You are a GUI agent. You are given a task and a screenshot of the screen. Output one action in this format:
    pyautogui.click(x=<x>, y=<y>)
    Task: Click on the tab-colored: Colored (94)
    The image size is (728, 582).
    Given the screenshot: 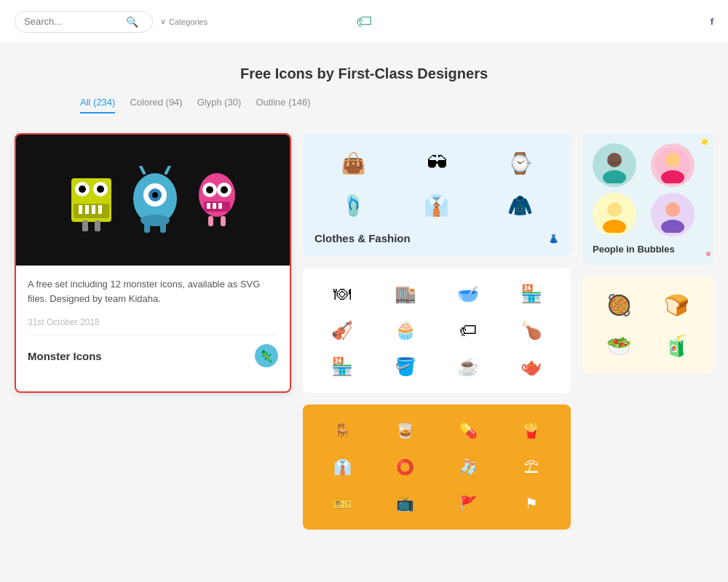 What is the action you would take?
    pyautogui.click(x=156, y=105)
    